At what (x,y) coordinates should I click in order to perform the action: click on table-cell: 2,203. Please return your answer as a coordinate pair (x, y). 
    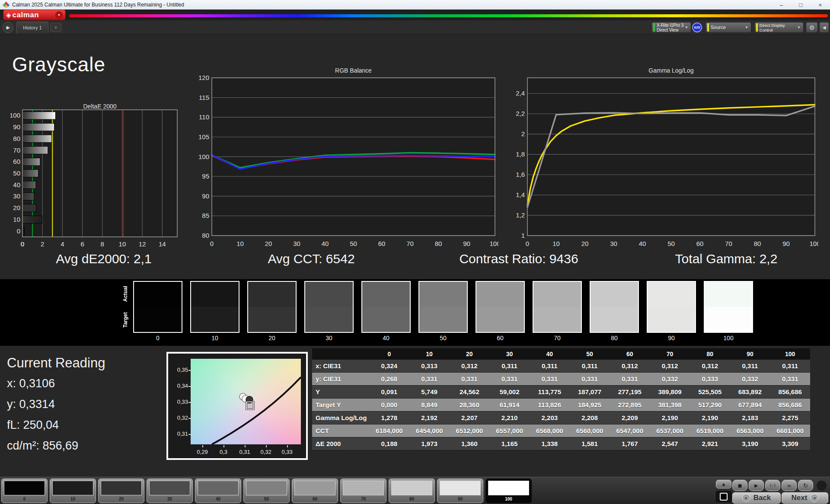
    Looking at the image, I should click on (550, 418).